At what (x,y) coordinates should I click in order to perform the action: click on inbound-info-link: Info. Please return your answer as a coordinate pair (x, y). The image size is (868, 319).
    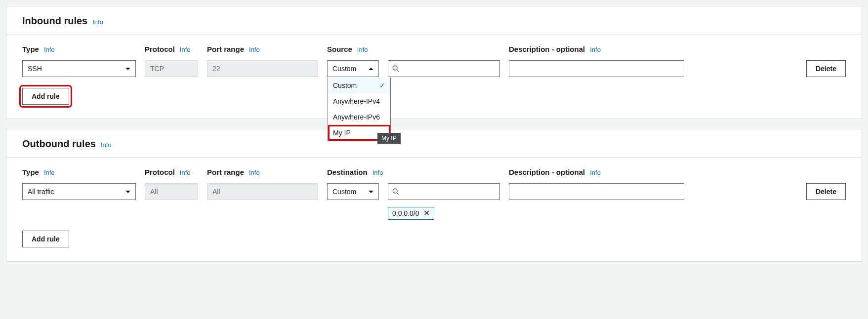
    Looking at the image, I should click on (98, 22).